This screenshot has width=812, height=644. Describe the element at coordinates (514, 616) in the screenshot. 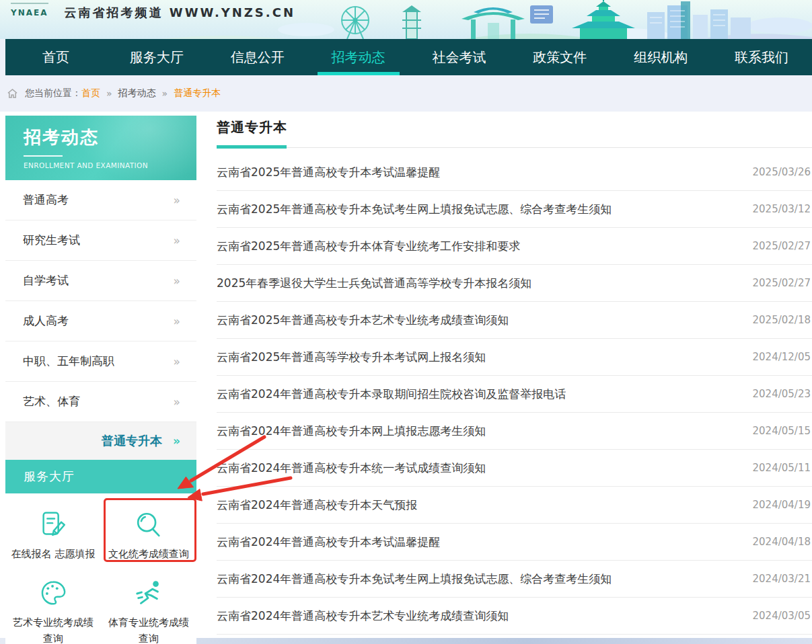

I see `news-row: 云南省2024年普通高校专升本艺术专业统考成绩查询须知2024/03/05` at that location.